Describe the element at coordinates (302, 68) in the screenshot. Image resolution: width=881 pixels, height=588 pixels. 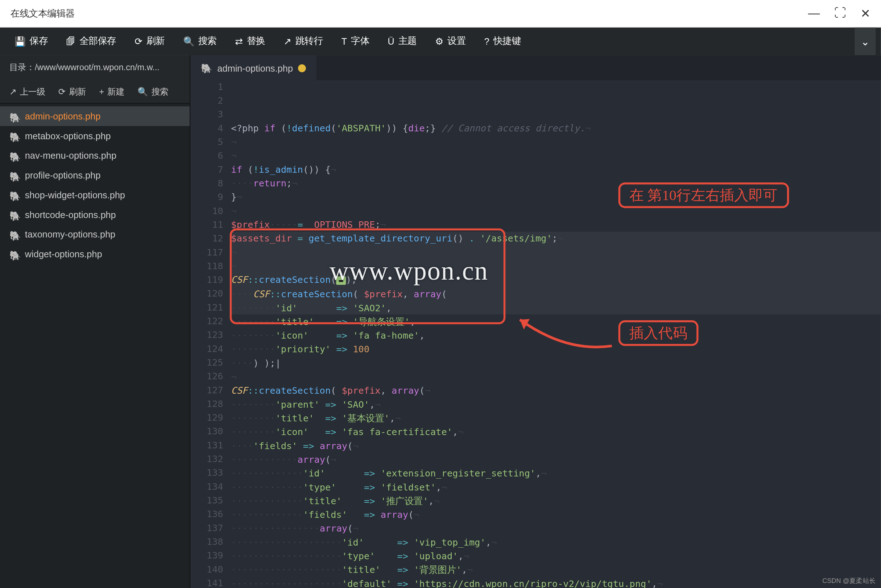
I see `modified-indicator-icon` at that location.